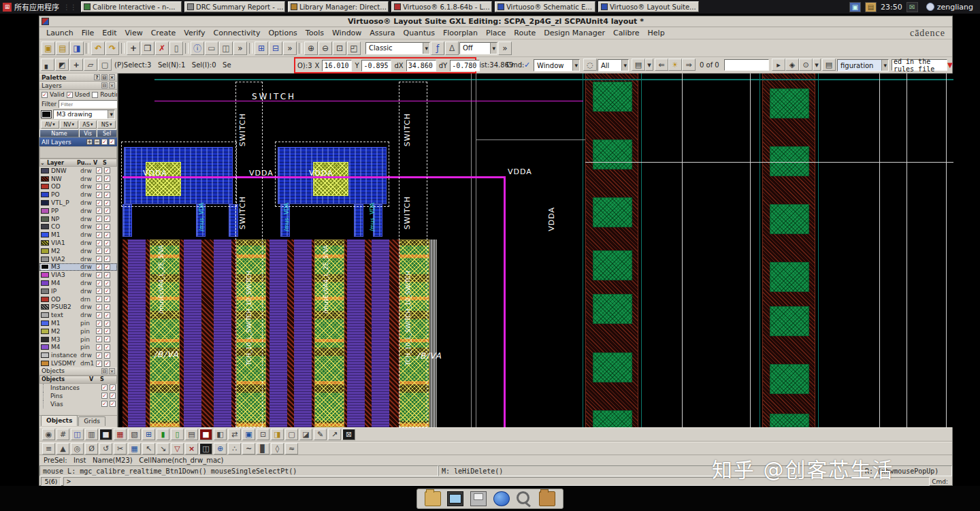 The width and height of the screenshot is (980, 511). Describe the element at coordinates (69, 125) in the screenshot. I see `layer-quad-combo: NV` at that location.